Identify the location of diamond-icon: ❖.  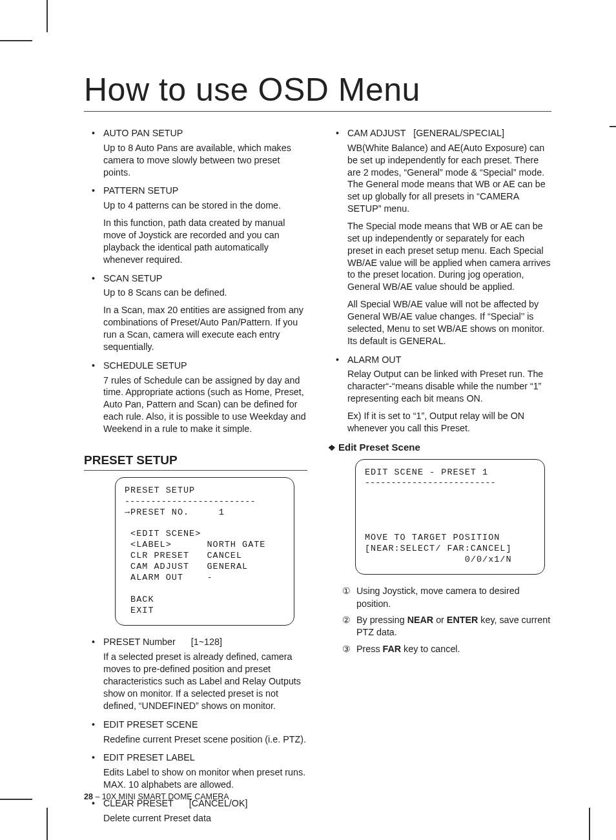
(332, 448).